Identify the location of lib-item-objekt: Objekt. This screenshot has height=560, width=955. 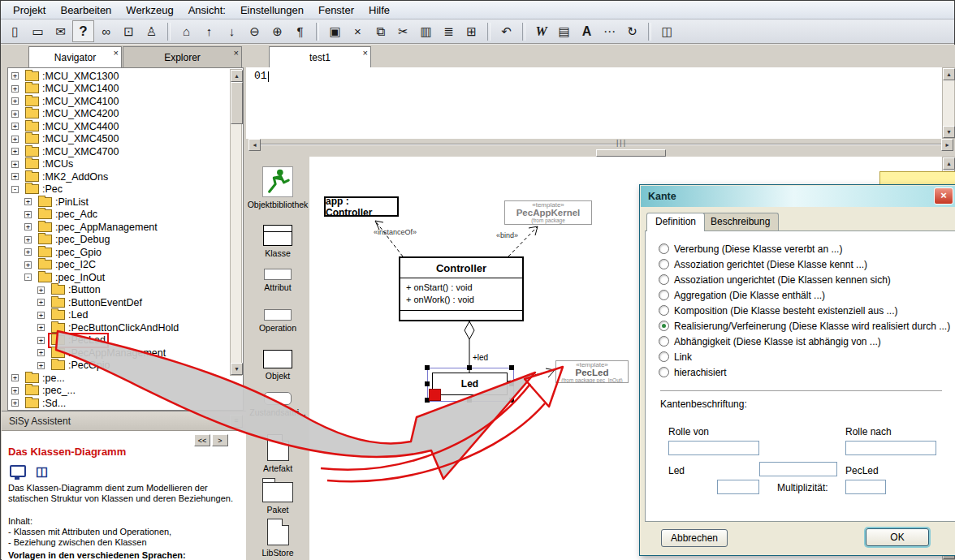
(278, 365).